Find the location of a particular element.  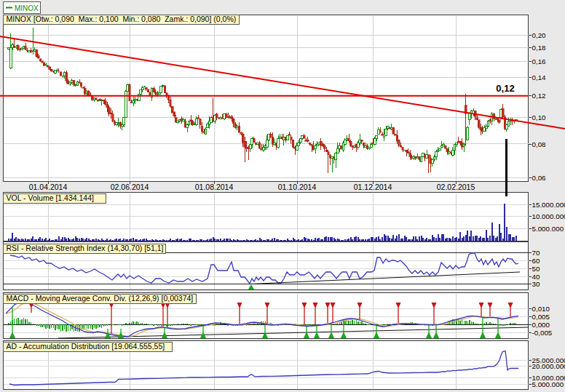

svg-text:MACD - Moving Average Conv. Di: MACD - Moving Average Conv. Div. (12,26,… is located at coordinates (100, 298).